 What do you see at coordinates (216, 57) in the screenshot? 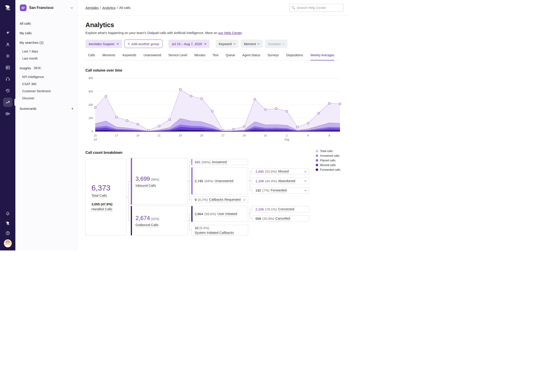
I see `tab-text: Text` at bounding box center [216, 57].